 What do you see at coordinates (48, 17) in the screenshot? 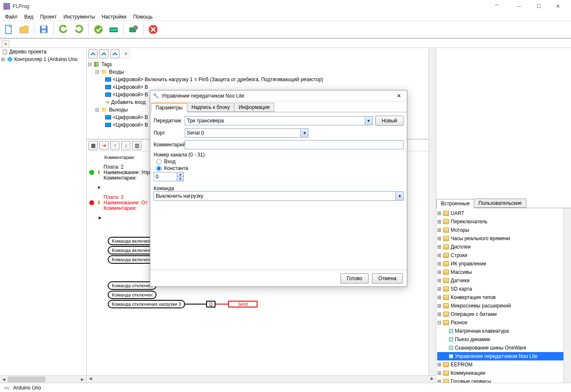
I see `menu-project: Проект` at bounding box center [48, 17].